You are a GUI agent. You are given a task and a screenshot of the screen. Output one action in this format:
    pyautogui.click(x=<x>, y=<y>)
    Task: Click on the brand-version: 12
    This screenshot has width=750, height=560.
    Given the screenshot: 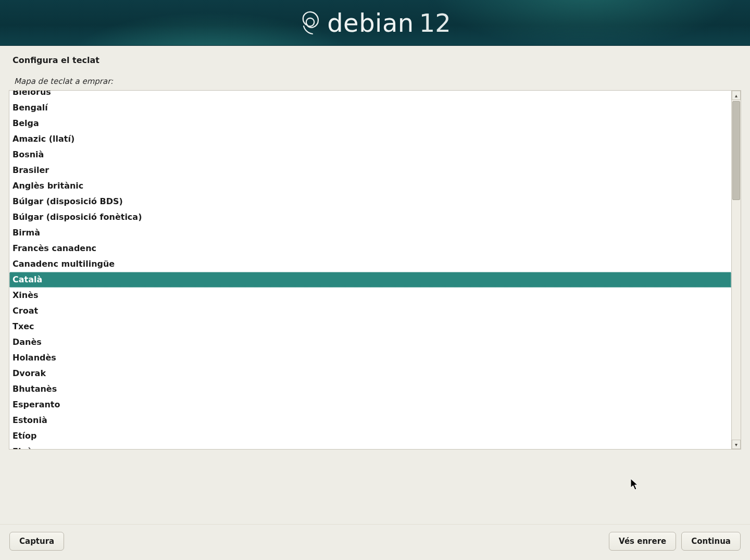 What is the action you would take?
    pyautogui.click(x=435, y=23)
    